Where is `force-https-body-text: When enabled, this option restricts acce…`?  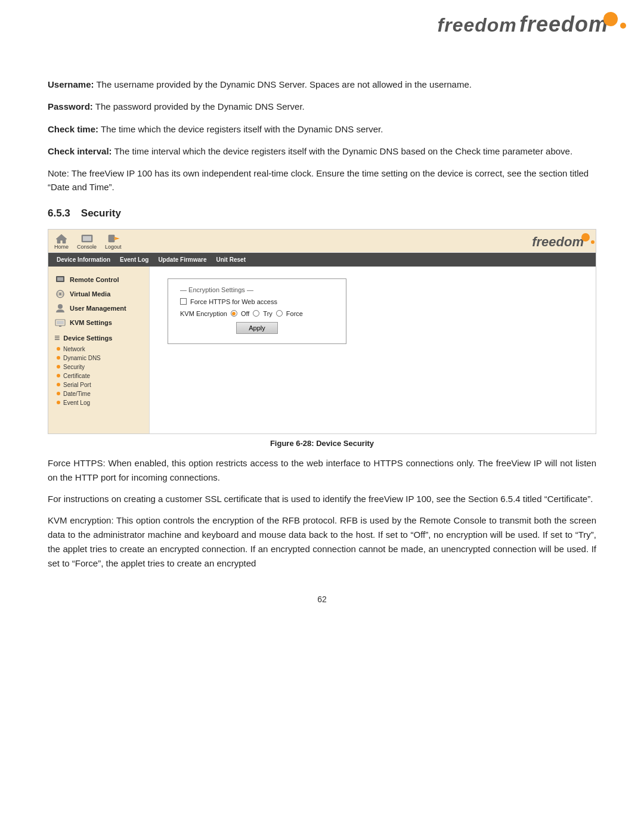
force-https-body-text: When enabled, this option restricts acce… is located at coordinates (322, 470).